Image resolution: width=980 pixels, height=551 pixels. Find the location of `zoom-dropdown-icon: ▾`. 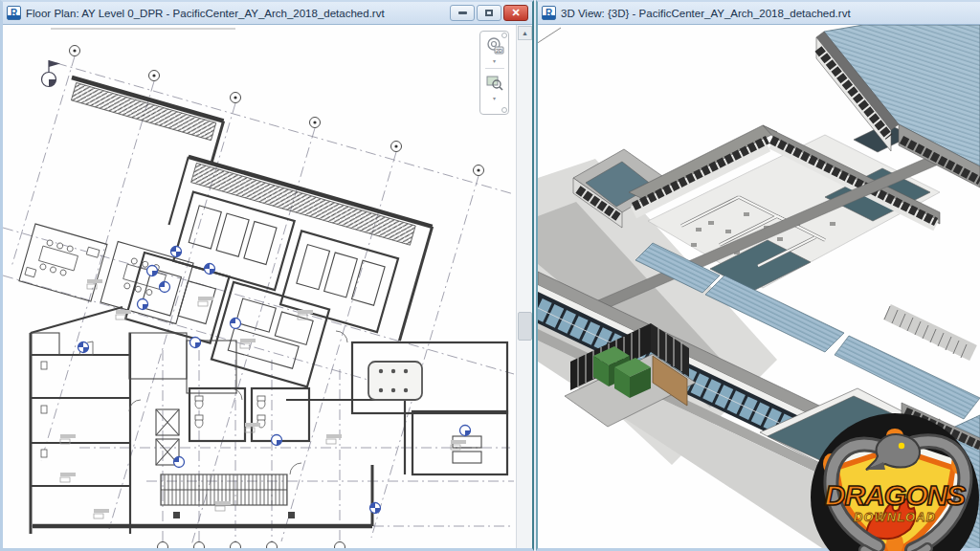

zoom-dropdown-icon: ▾ is located at coordinates (494, 99).